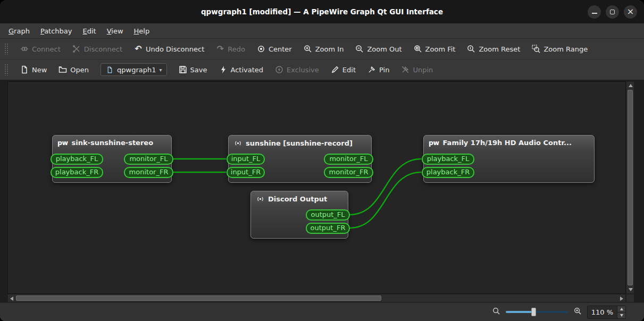 This screenshot has height=321, width=644. I want to click on scrollbar-corner, so click(630, 298).